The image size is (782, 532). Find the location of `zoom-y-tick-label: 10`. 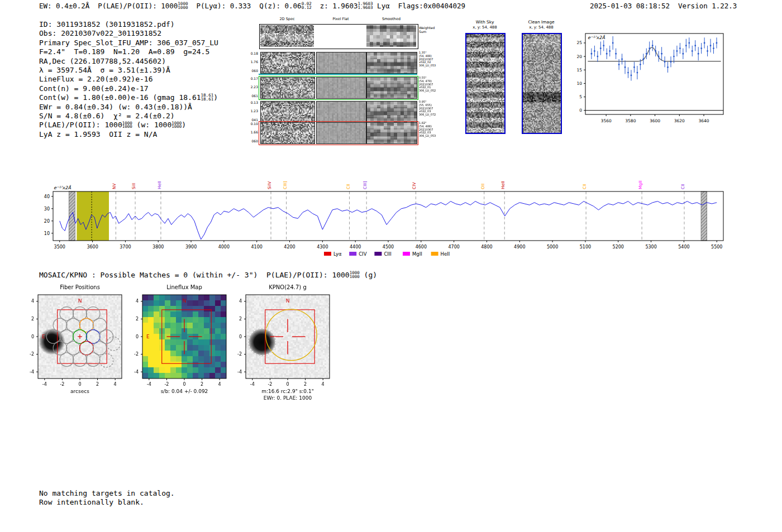

zoom-y-tick-label: 10 is located at coordinates (579, 84).